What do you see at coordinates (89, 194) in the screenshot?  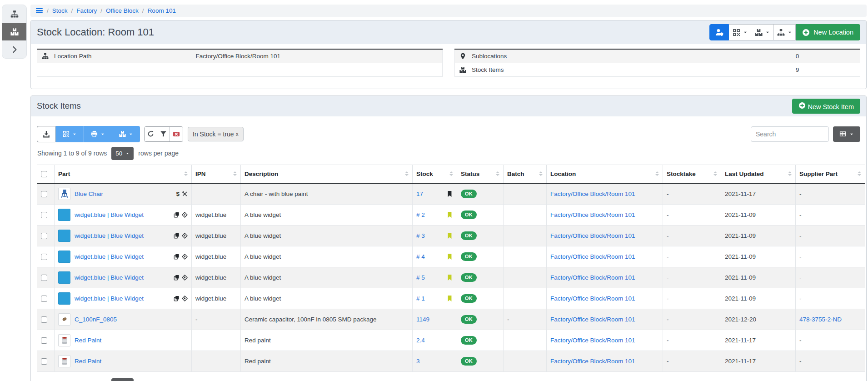 I see `part-link: Blue Chair` at bounding box center [89, 194].